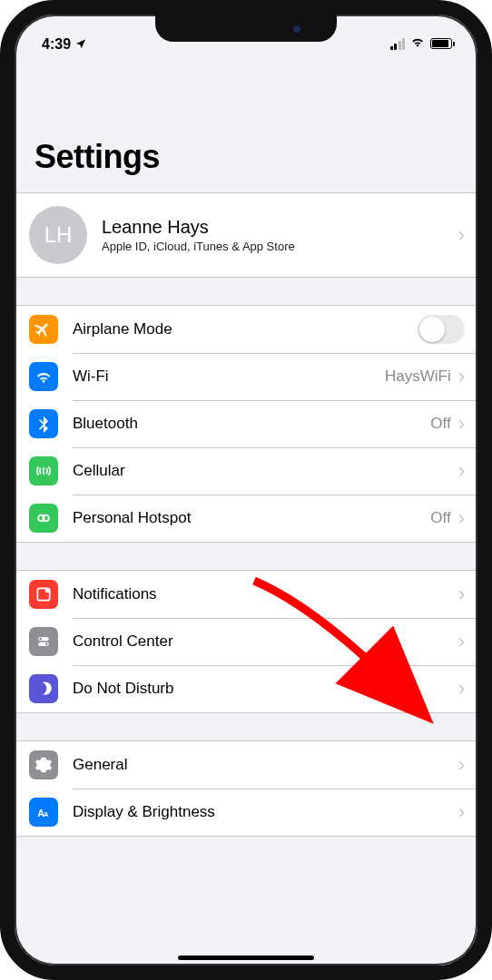 Image resolution: width=492 pixels, height=980 pixels. What do you see at coordinates (246, 329) in the screenshot?
I see `row-airplane-mode: Airplane Mode` at bounding box center [246, 329].